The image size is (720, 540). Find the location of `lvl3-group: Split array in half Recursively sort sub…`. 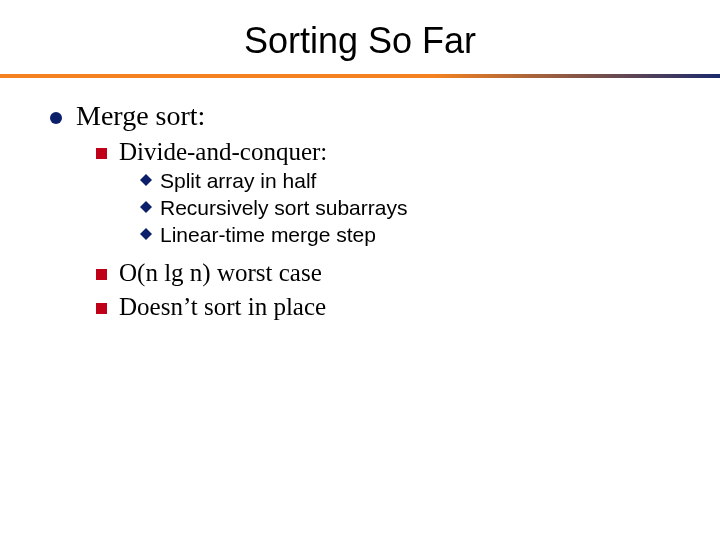

lvl3-group: Split array in half Recursively sort sub… is located at coordinates (388, 208).